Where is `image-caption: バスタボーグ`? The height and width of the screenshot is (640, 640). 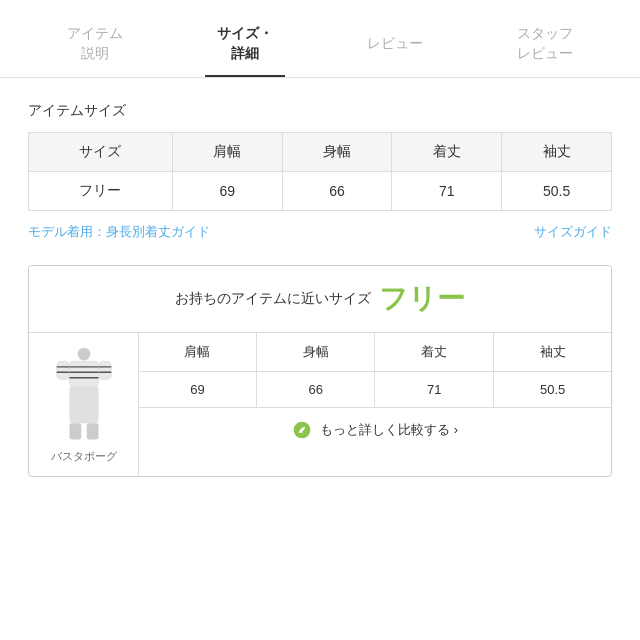 image-caption: バスタボーグ is located at coordinates (84, 456).